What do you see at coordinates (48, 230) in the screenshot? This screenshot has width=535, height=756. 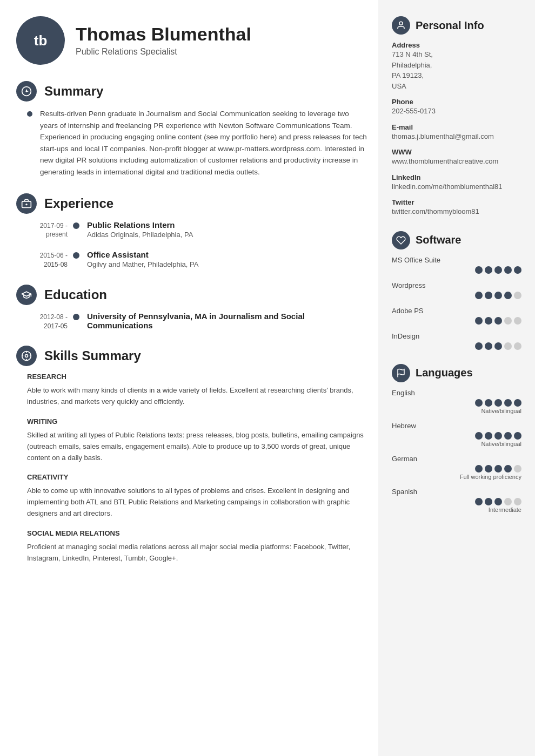 I see `exp-date-1: 2017-09 - present` at bounding box center [48, 230].